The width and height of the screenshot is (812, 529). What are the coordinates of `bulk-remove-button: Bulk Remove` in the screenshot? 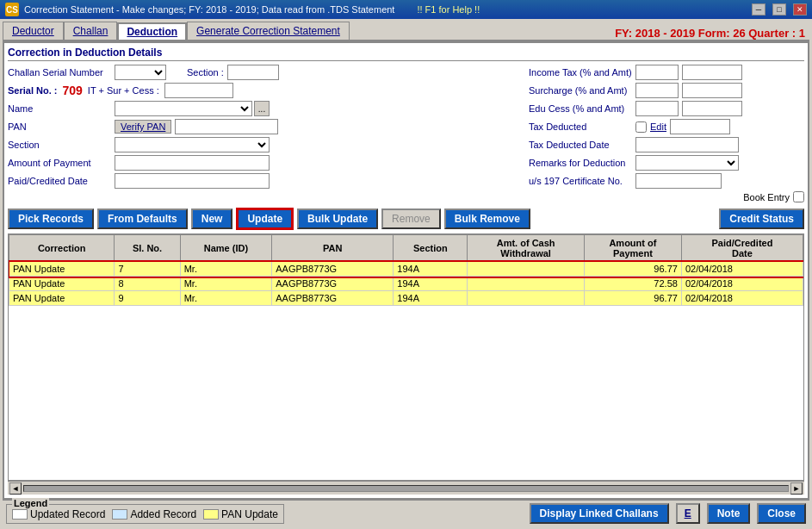 It's located at (487, 219).